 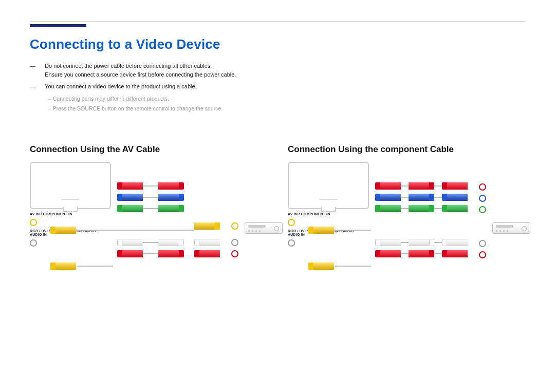 I want to click on cable-component-a, so click(x=388, y=197).